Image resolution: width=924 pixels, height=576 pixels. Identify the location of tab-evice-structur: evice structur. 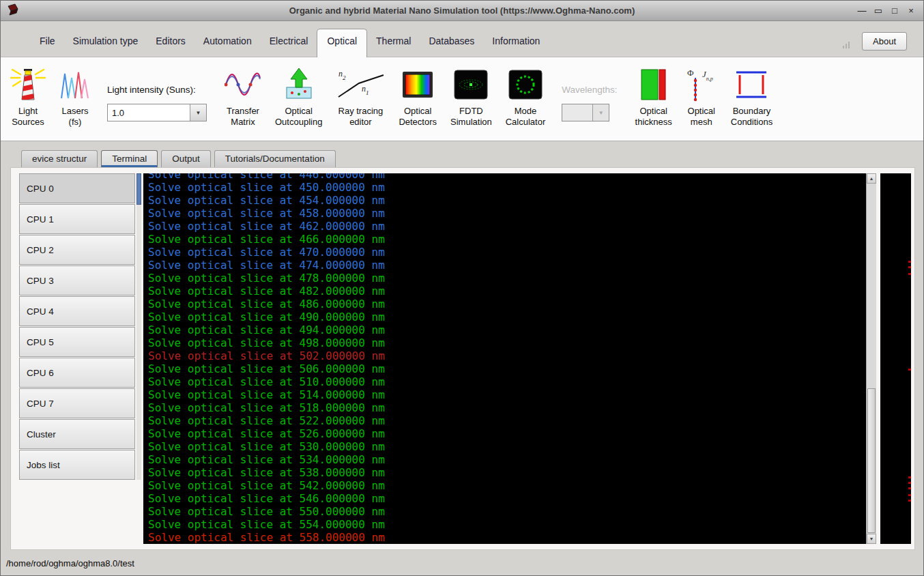
(59, 158).